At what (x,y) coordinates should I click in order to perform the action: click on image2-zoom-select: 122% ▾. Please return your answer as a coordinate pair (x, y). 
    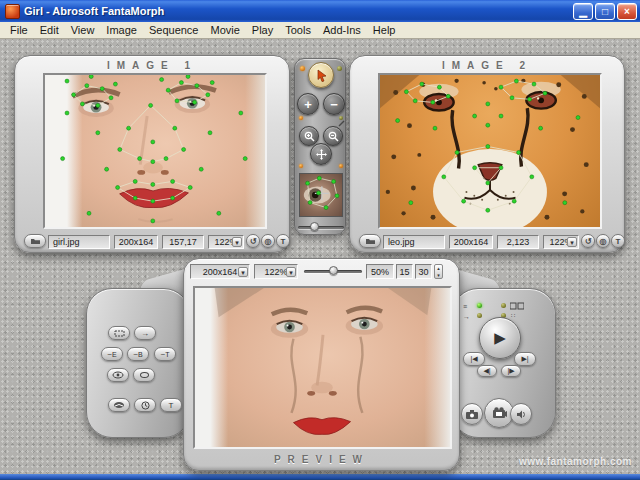
    Looking at the image, I should click on (561, 242).